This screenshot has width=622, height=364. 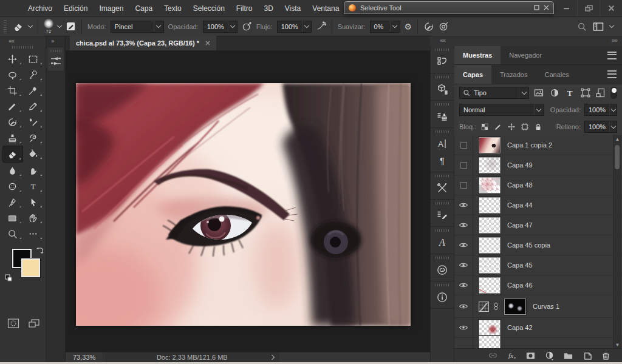 I want to click on doc-size-indicator: Doc: 2,33 MB/121,6 MB, so click(x=192, y=358).